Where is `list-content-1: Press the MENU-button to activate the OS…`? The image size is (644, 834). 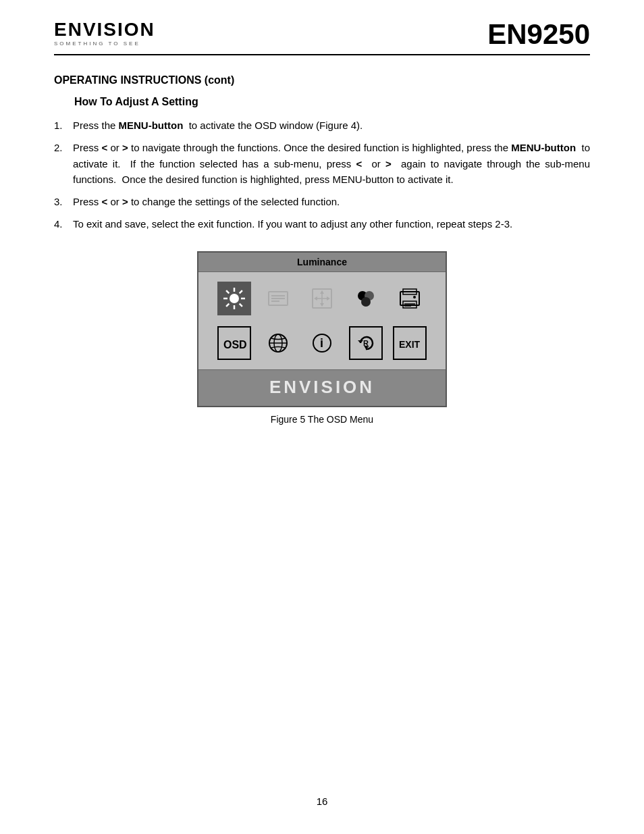 list-content-1: Press the MENU-button to activate the OS… is located at coordinates (331, 126).